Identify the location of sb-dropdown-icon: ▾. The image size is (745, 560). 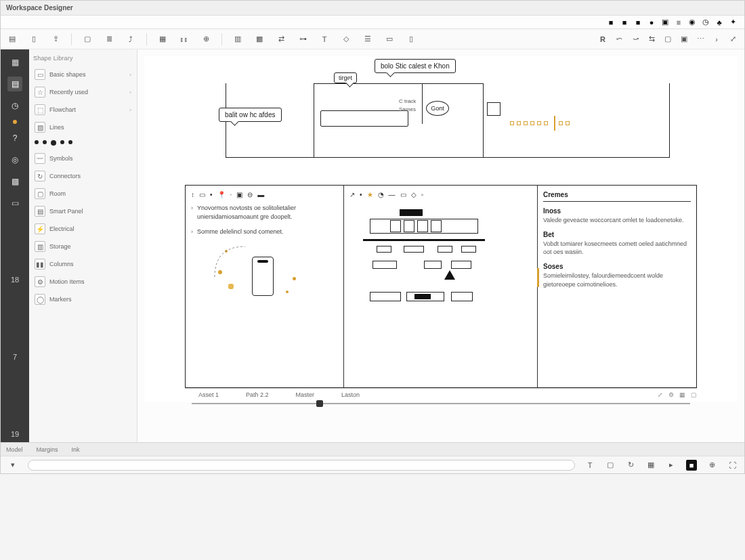
(13, 465).